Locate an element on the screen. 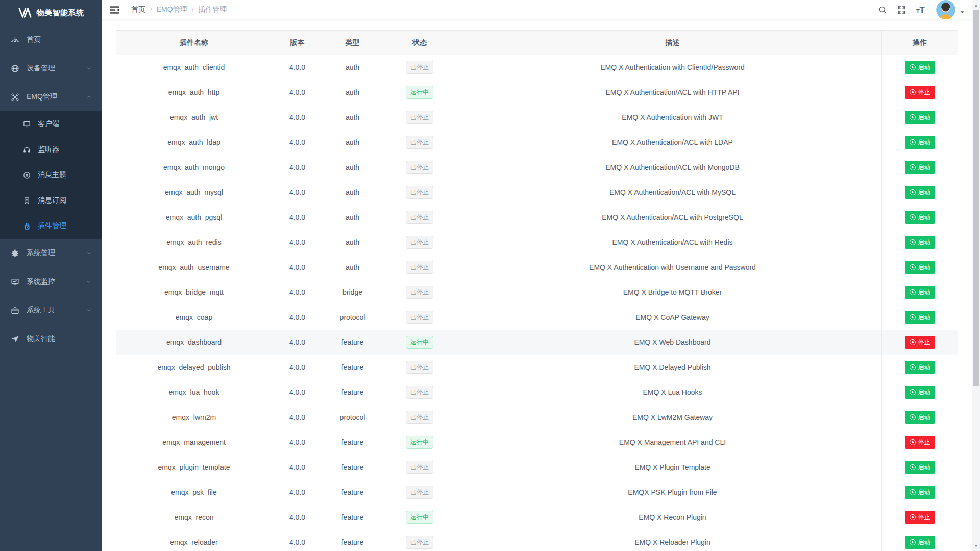 This screenshot has height=551, width=980. sidebar-collapse-button is located at coordinates (114, 10).